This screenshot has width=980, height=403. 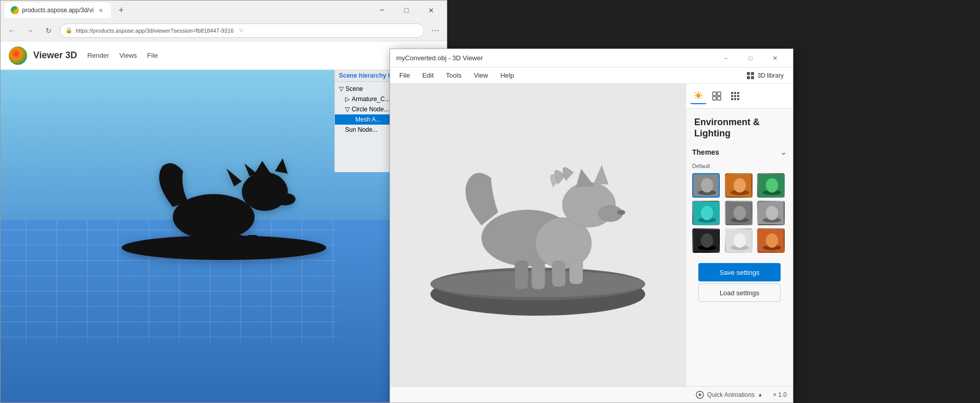 What do you see at coordinates (717, 96) in the screenshot?
I see `panel-tab-material` at bounding box center [717, 96].